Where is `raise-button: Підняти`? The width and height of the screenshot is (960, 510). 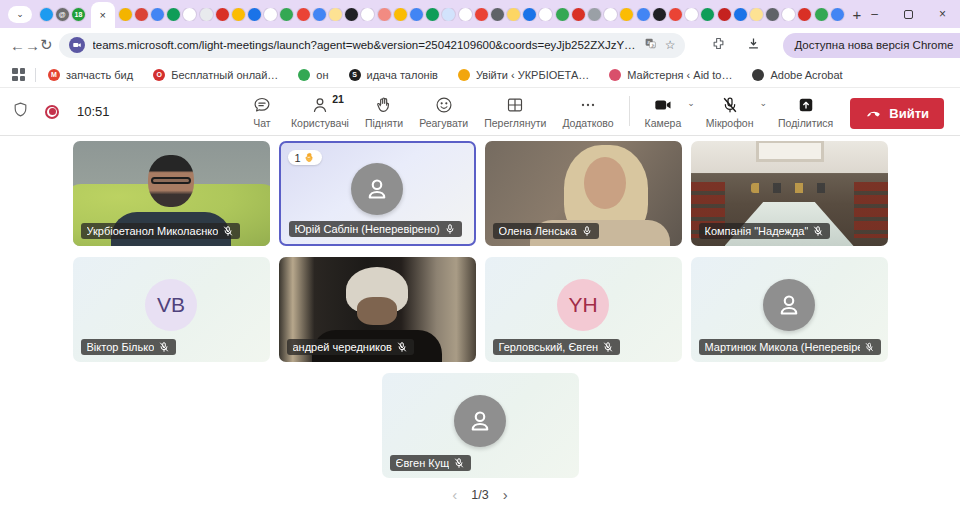
raise-button: Підняти is located at coordinates (384, 112).